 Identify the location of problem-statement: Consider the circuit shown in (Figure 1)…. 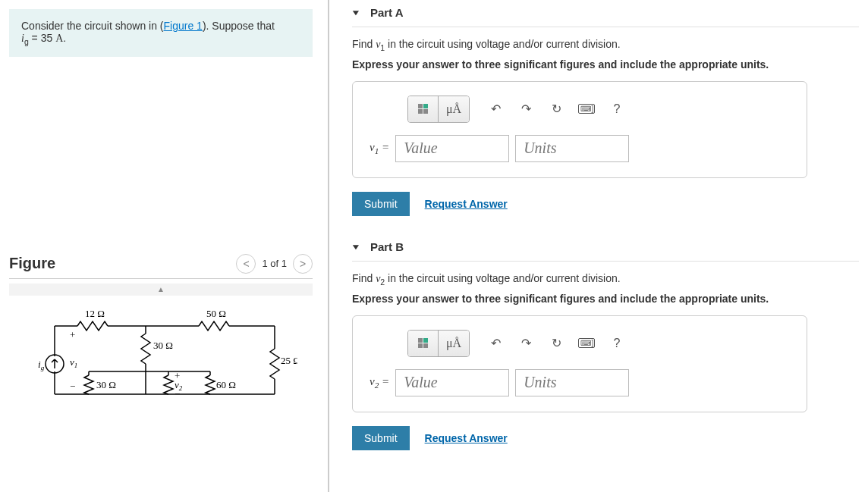
(161, 33).